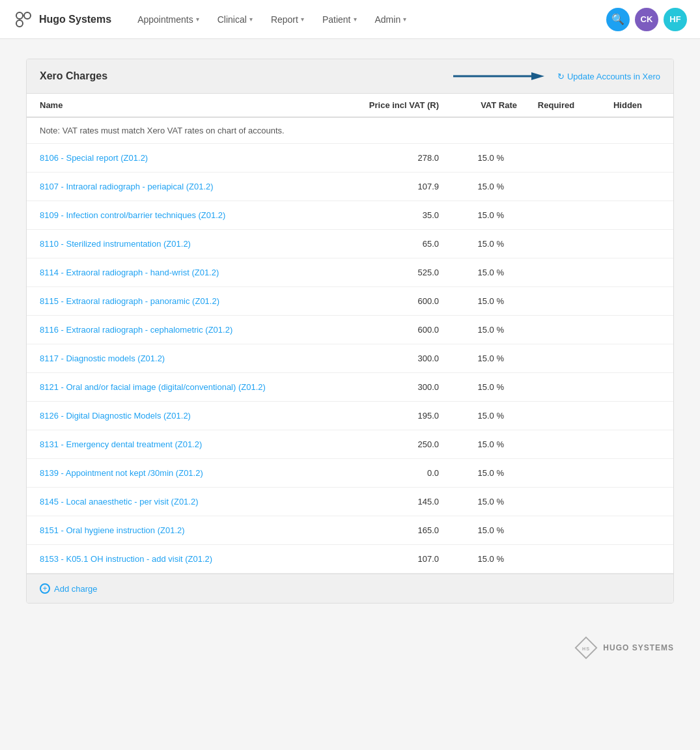 The width and height of the screenshot is (700, 750). I want to click on row-name: 8110 - Sterilized instrumentation (Z01.2…, so click(181, 243).